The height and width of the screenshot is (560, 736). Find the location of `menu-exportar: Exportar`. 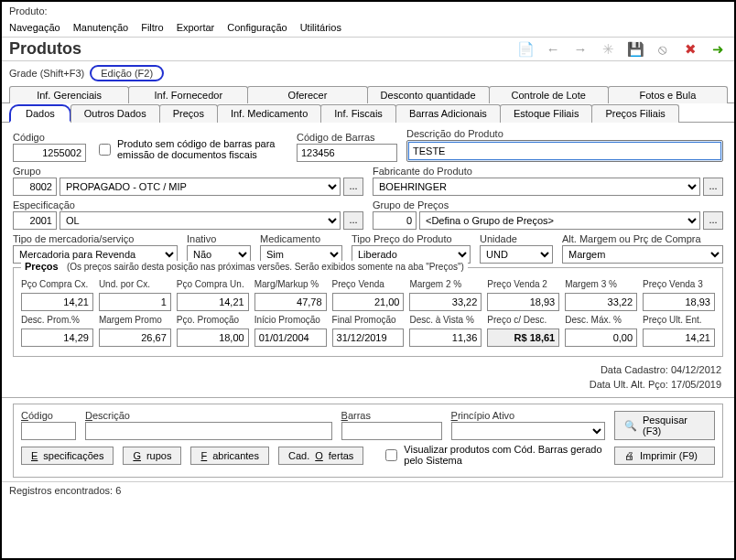

menu-exportar: Exportar is located at coordinates (196, 27).